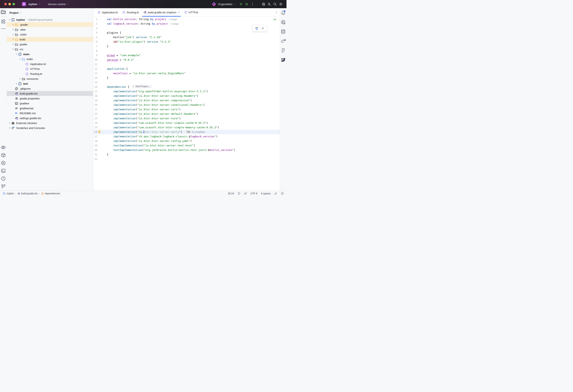 The width and height of the screenshot is (573, 392). What do you see at coordinates (275, 4) in the screenshot?
I see `search-button` at bounding box center [275, 4].